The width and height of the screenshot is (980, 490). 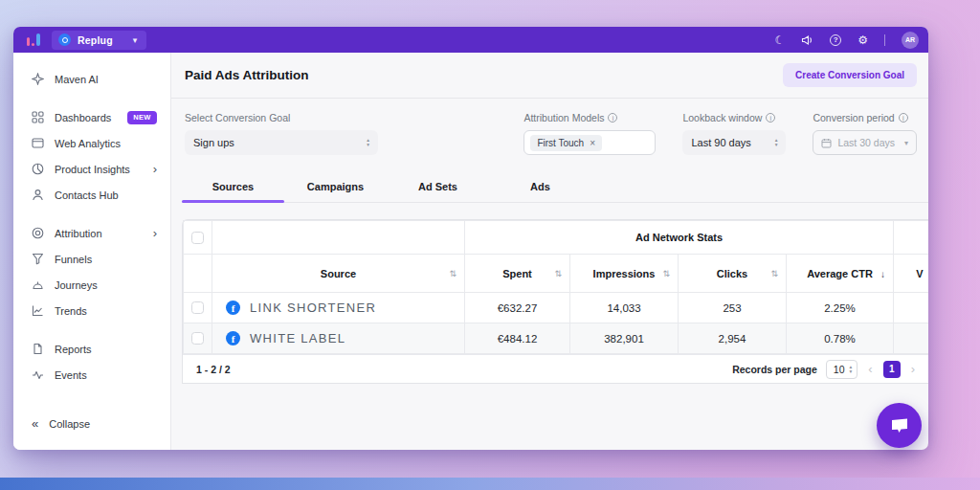 I want to click on sidebar-item-events: Events, so click(x=92, y=375).